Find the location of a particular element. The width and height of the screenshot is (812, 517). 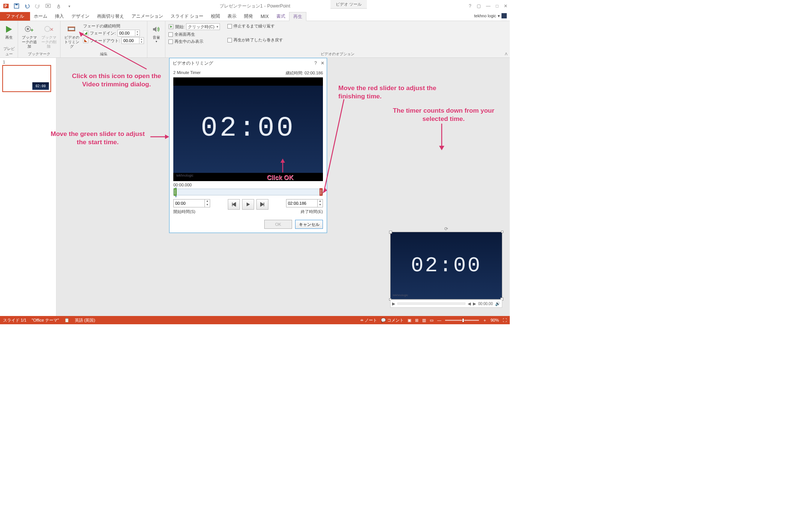

slideshow-icon is located at coordinates (48, 6).